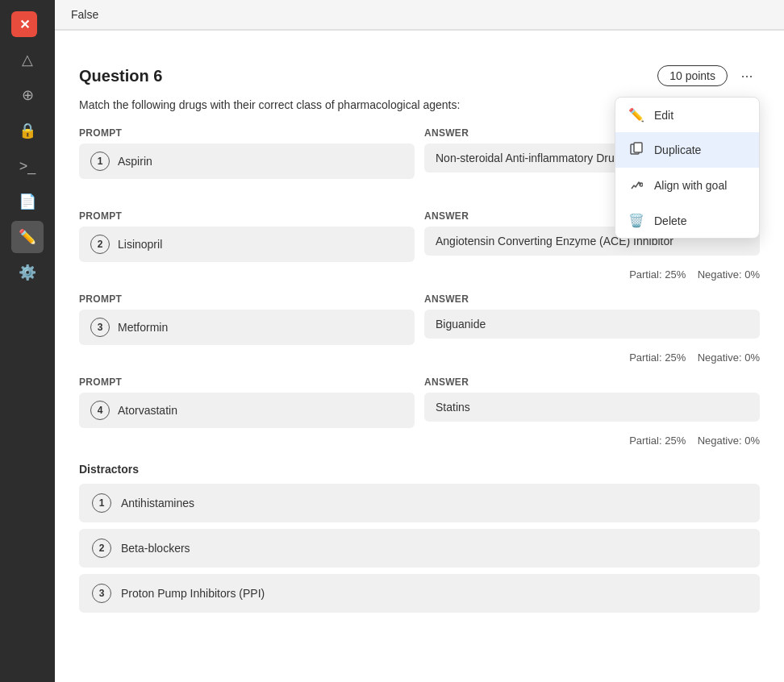 The height and width of the screenshot is (682, 784). What do you see at coordinates (729, 358) in the screenshot?
I see `negative-3: Negative: 0%` at bounding box center [729, 358].